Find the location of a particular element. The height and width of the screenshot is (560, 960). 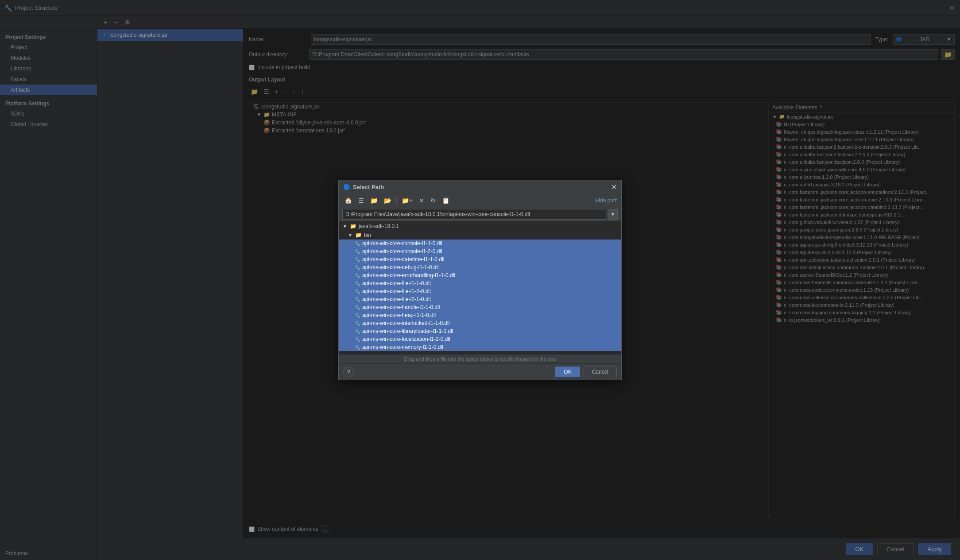

file-label: api-ms-win-core-file-l1-1-0.dll is located at coordinates (397, 283).